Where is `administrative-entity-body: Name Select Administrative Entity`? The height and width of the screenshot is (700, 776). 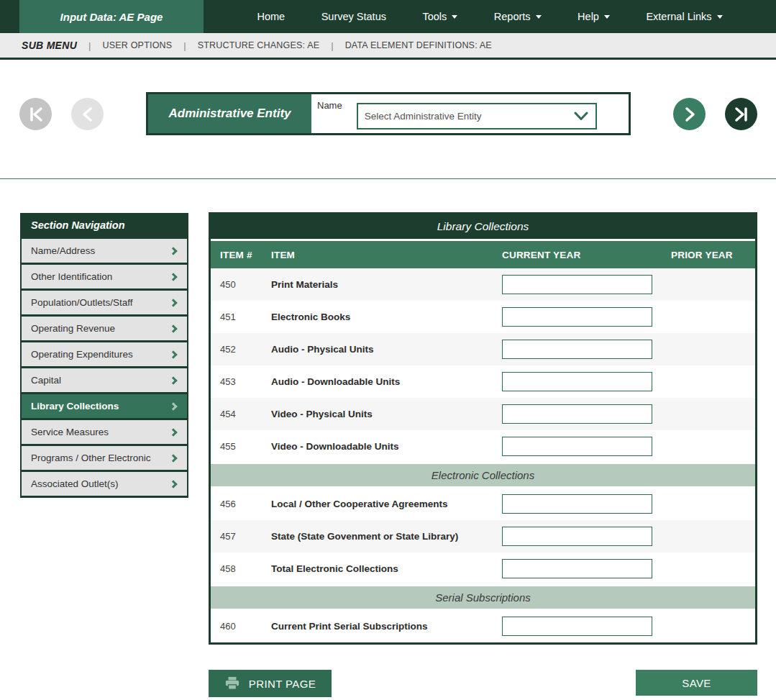 administrative-entity-body: Name Select Administrative Entity is located at coordinates (470, 114).